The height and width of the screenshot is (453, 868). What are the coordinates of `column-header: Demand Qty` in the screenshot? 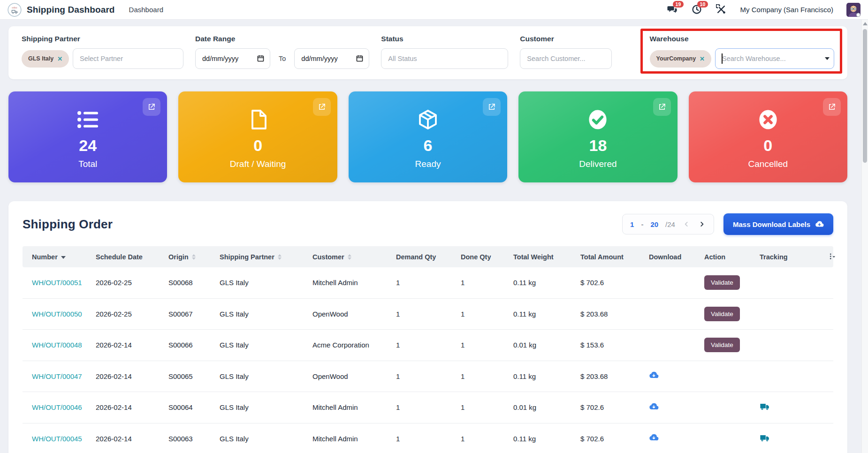 It's located at (428, 257).